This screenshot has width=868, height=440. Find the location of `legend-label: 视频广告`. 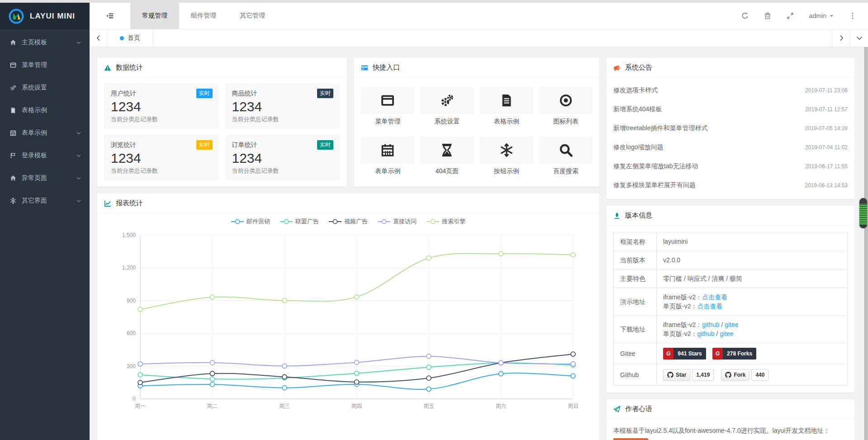

legend-label: 视频广告 is located at coordinates (356, 222).